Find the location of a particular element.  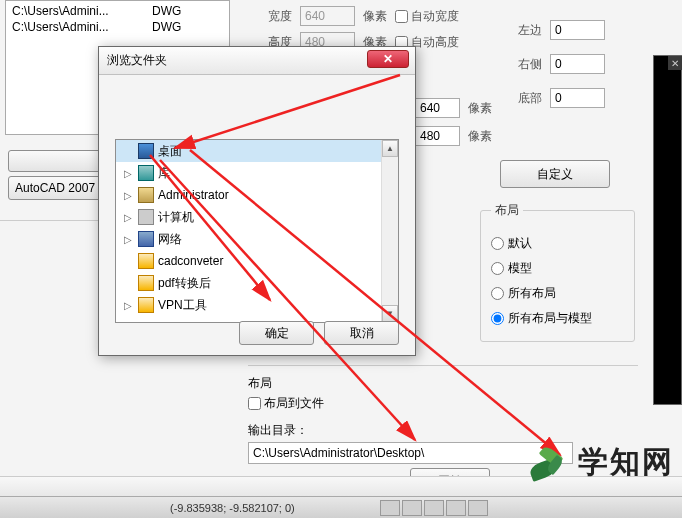

tree-item-label: 库 is located at coordinates (164, 174).